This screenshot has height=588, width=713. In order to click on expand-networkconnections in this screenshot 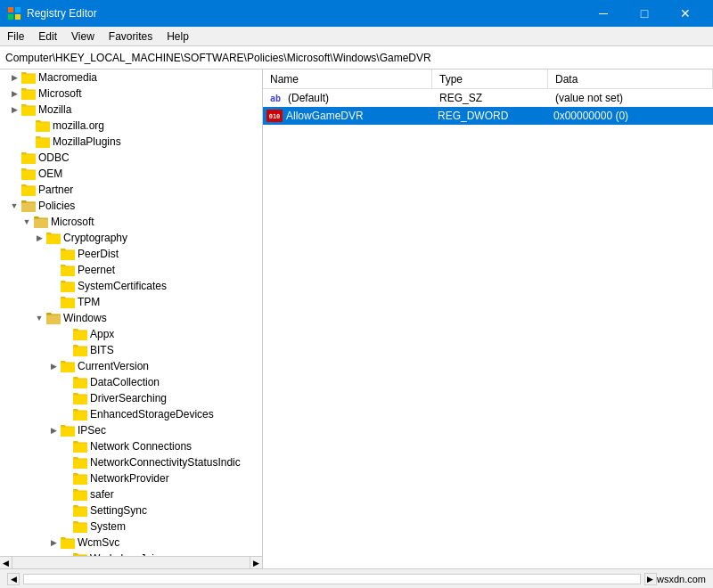, I will do `click(66, 446)`.